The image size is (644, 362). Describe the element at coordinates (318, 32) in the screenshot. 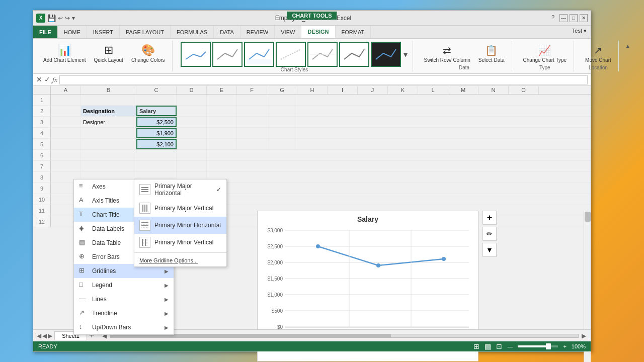

I see `tab-design: DESIGN` at that location.